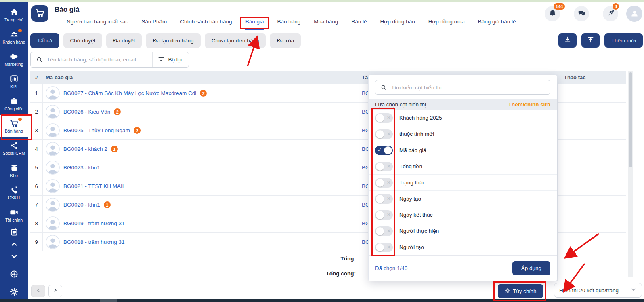  Describe the element at coordinates (14, 292) in the screenshot. I see `sidebar-item-settings` at that location.